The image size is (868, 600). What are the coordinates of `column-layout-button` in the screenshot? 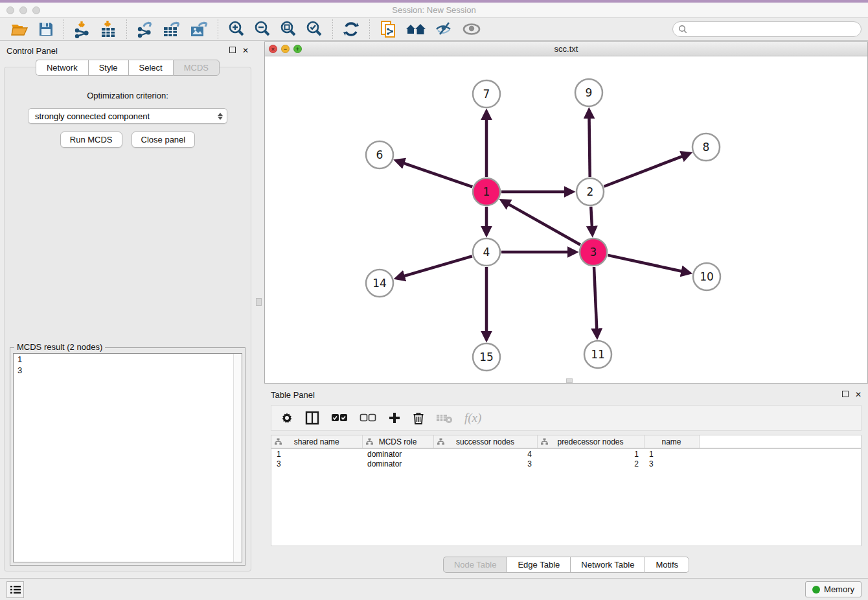 It's located at (312, 418).